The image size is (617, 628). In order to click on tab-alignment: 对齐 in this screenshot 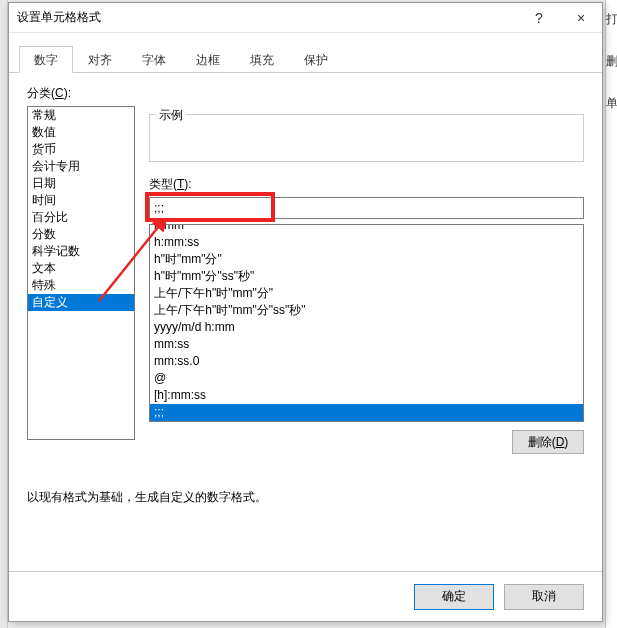, I will do `click(100, 60)`.